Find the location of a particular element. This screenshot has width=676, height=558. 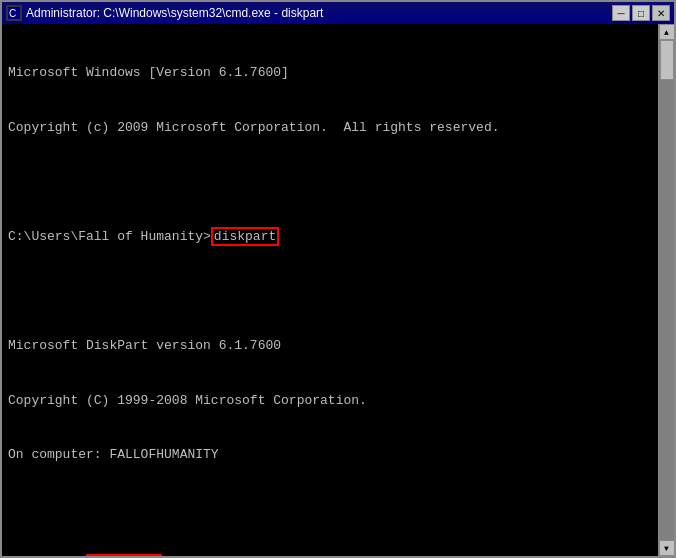

scroll-up-button: ▲ is located at coordinates (667, 32).